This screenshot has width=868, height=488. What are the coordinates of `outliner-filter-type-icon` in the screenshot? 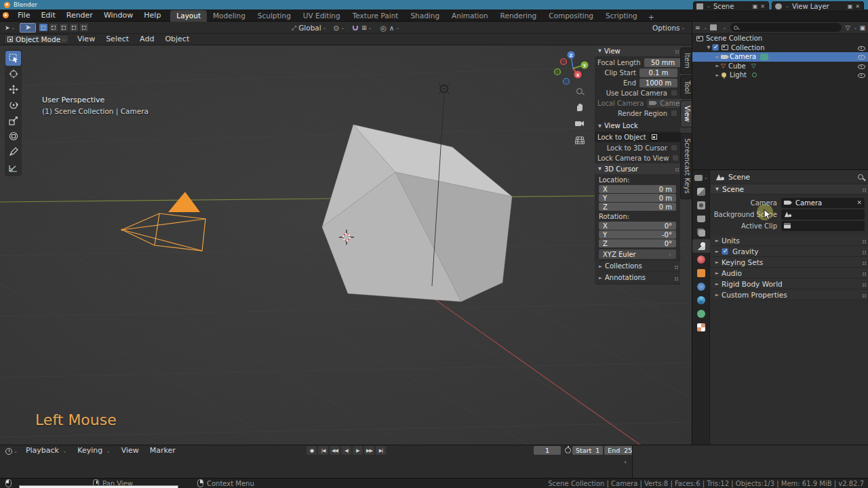 It's located at (713, 27).